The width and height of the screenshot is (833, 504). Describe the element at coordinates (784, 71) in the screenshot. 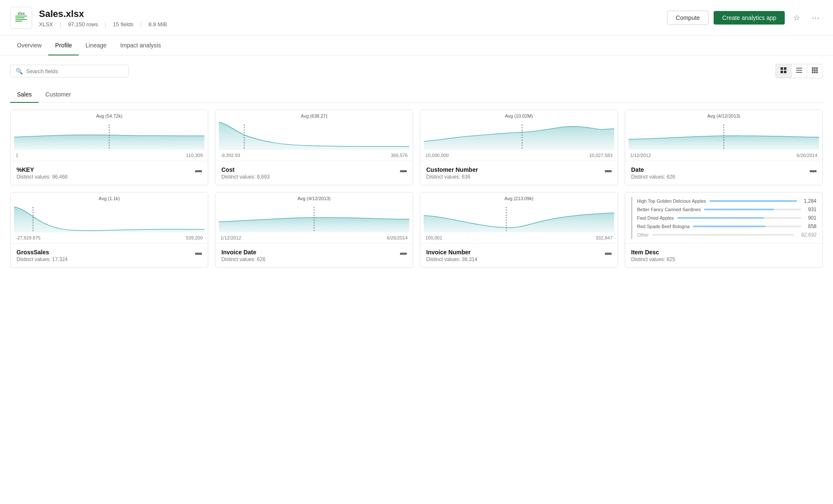

I see `grid-view-button` at that location.